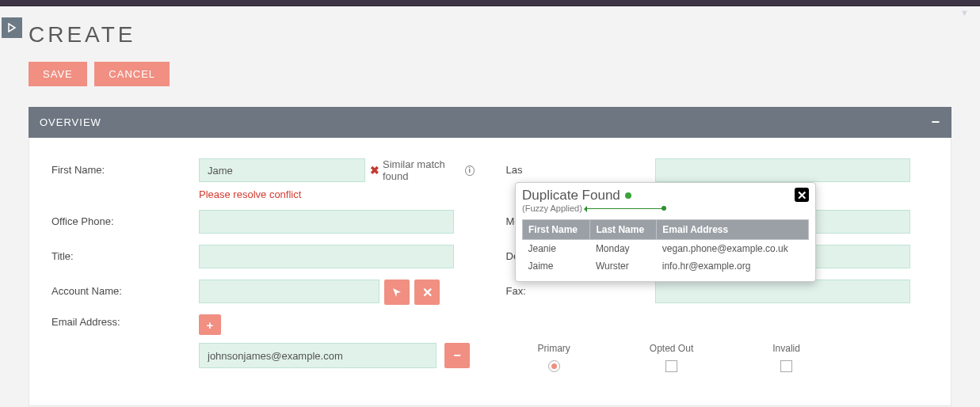 The height and width of the screenshot is (407, 980). Describe the element at coordinates (623, 230) in the screenshot. I see `col-last-name: Last Name` at that location.